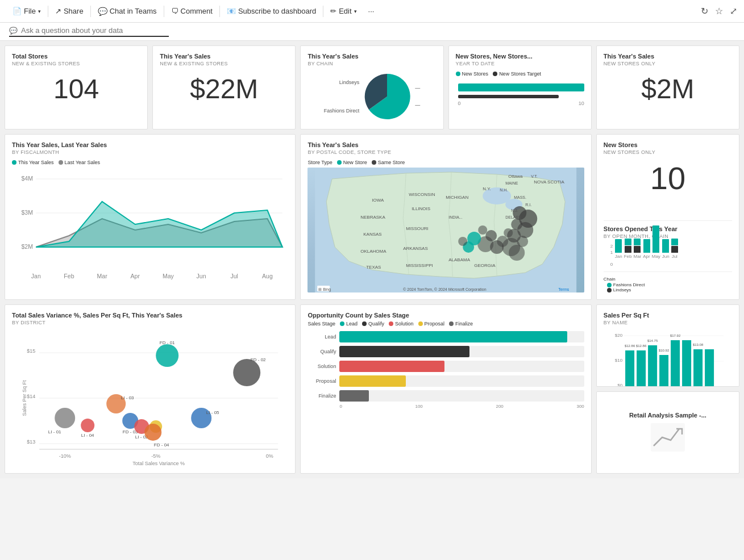 This screenshot has height=560, width=744. What do you see at coordinates (36, 276) in the screenshot?
I see `svg-text: Jan` at bounding box center [36, 276].